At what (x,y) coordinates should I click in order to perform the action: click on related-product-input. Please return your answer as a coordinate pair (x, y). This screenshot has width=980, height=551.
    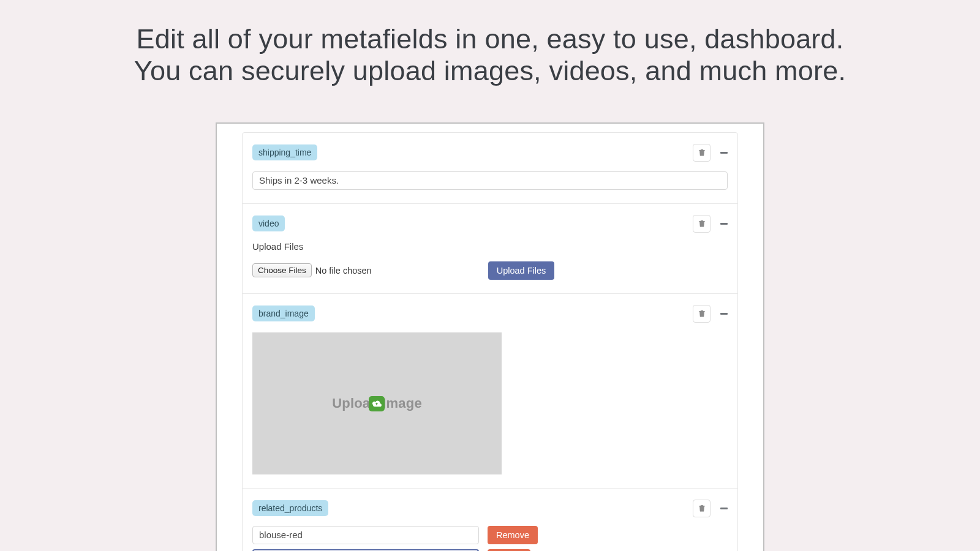
    Looking at the image, I should click on (366, 535).